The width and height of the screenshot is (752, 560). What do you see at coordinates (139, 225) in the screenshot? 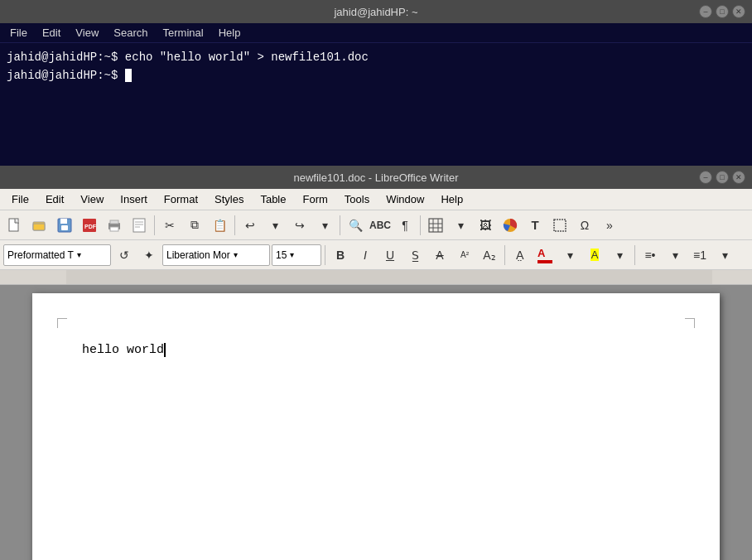
I see `preview-button` at bounding box center [139, 225].